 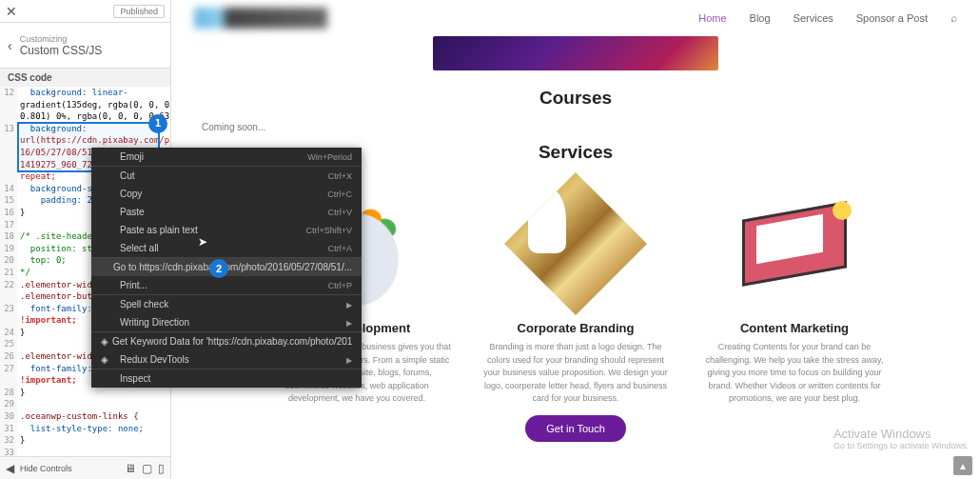 What do you see at coordinates (794, 373) in the screenshot?
I see `service-description: Creating Contents for your brand can be …` at bounding box center [794, 373].